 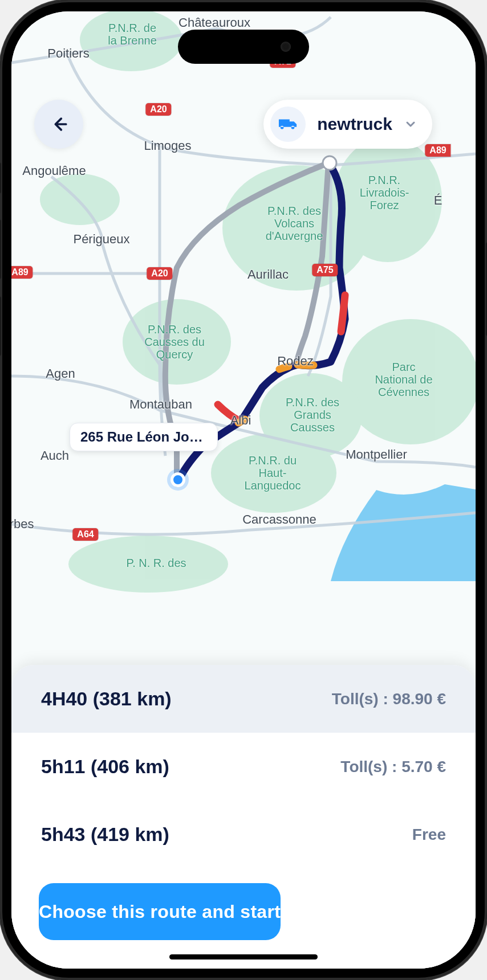 What do you see at coordinates (244, 834) in the screenshot?
I see `route-option: 5h43 (419 km) Free` at bounding box center [244, 834].